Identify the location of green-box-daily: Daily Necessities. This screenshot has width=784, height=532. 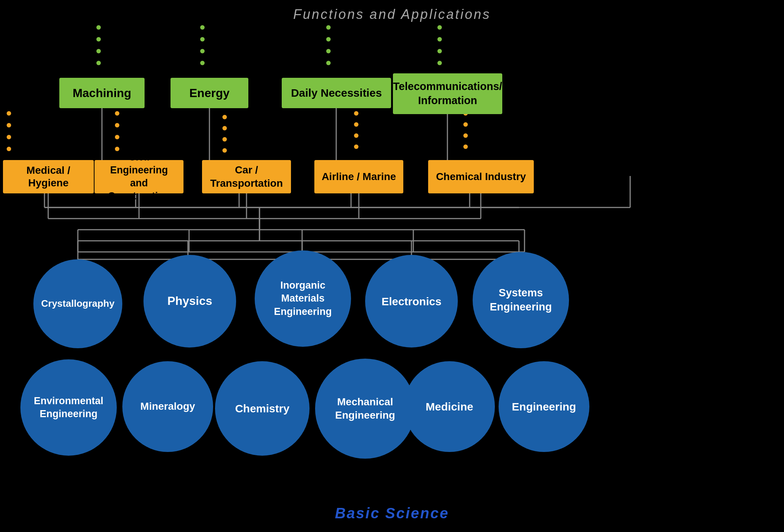
(337, 93).